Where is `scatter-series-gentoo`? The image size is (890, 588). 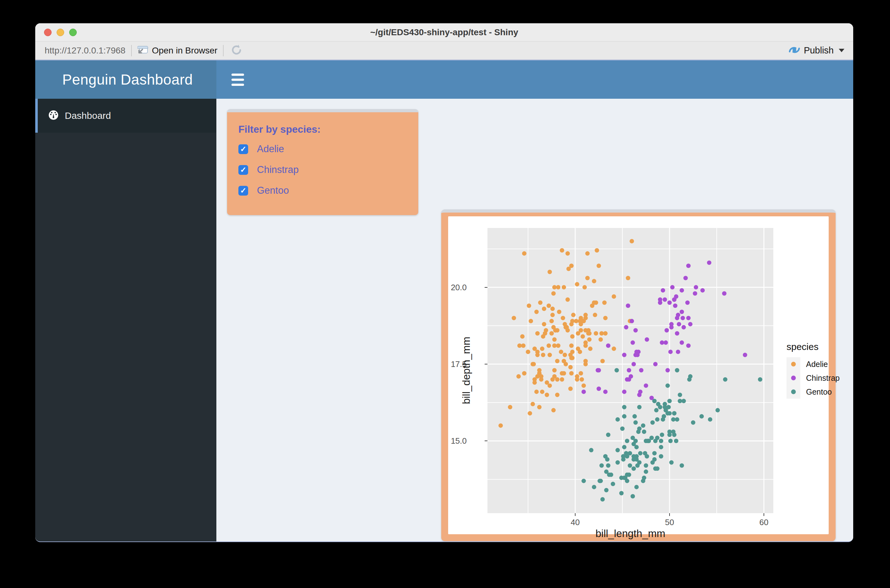
scatter-series-gentoo is located at coordinates (672, 435).